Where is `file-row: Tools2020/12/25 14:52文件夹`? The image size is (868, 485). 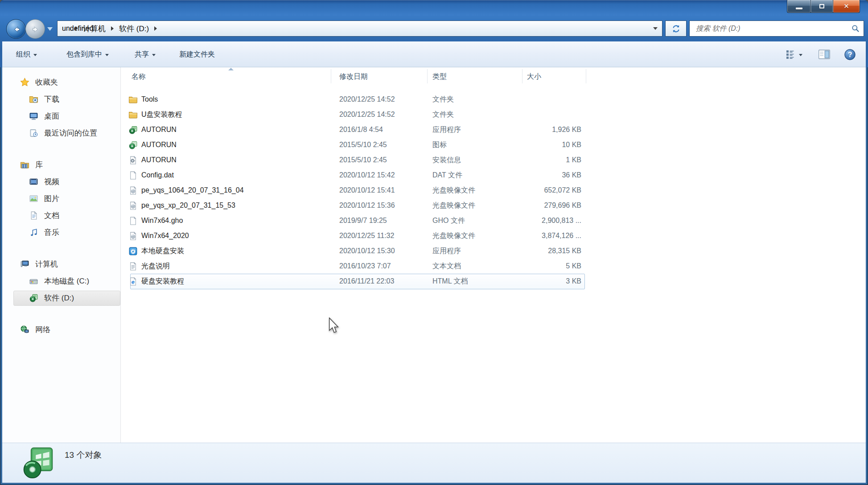
file-row: Tools2020/12/25 14:52文件夹 is located at coordinates (494, 99).